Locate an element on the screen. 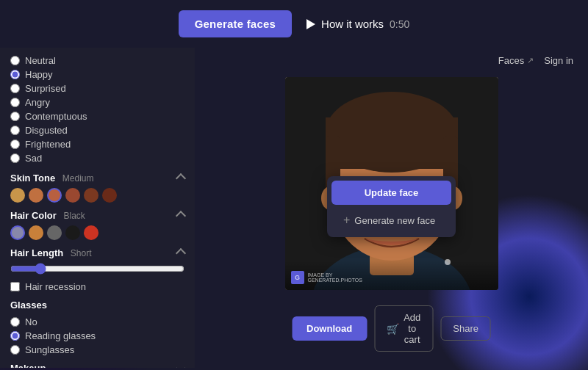 This screenshot has height=370, width=588. expression-frightened: Frightened is located at coordinates (97, 144).